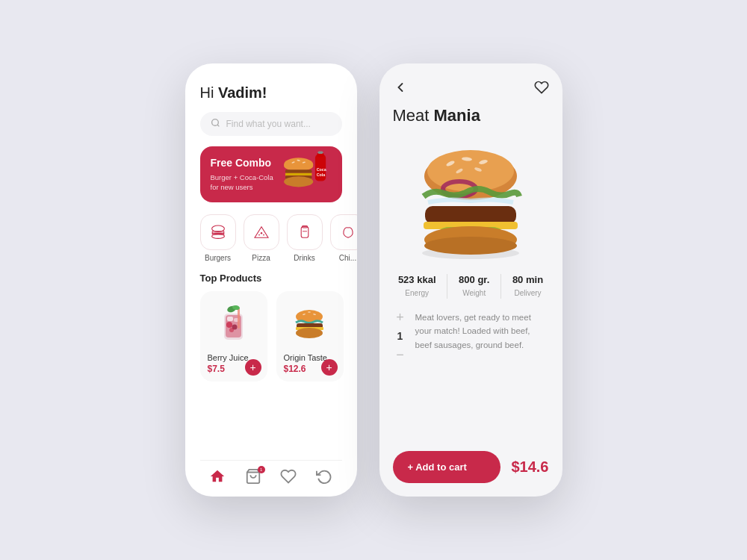 The height and width of the screenshot is (560, 747). I want to click on bottom-nav: 1, so click(271, 472).